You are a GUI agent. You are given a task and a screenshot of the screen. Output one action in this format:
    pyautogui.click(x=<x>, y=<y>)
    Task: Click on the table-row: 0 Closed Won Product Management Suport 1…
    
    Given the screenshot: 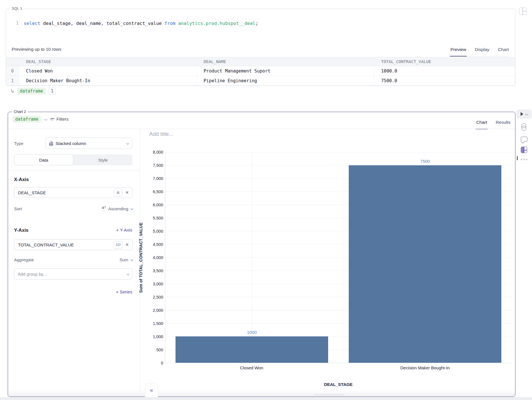 What is the action you would take?
    pyautogui.click(x=261, y=71)
    